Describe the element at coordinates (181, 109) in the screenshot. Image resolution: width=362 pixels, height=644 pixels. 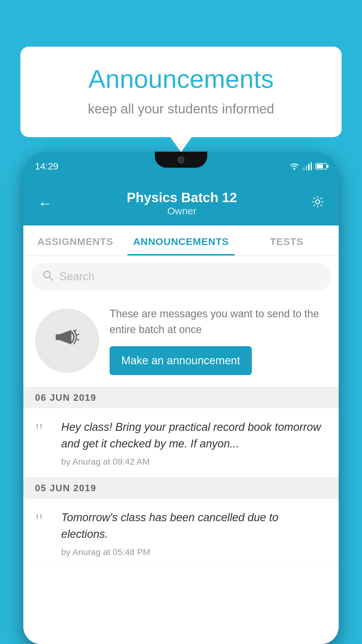
I see `bubble-subtitle: keep all your students informed` at that location.